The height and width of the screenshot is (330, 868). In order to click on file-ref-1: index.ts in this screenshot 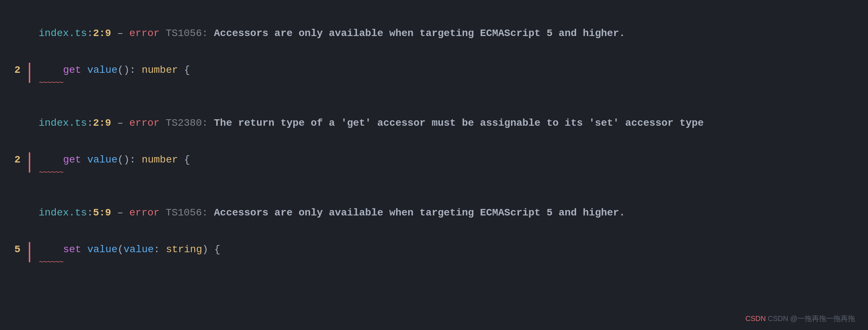, I will do `click(63, 33)`.